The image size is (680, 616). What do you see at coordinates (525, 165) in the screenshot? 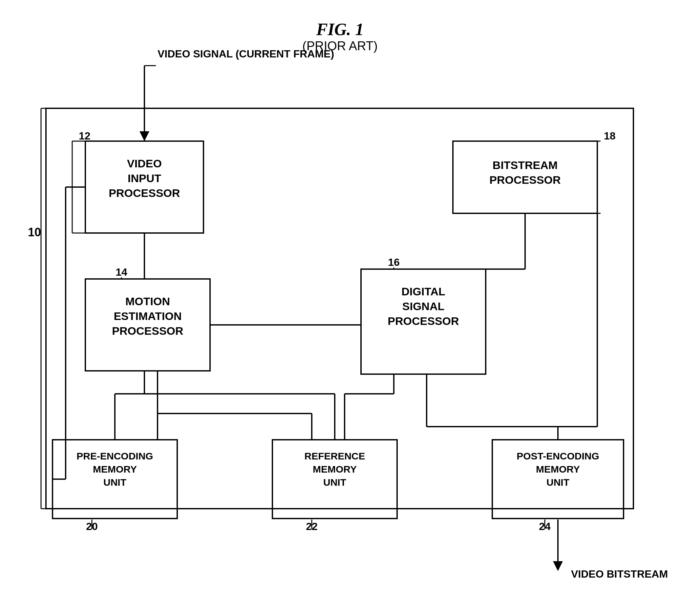
I see `svg-text: BITSTREAM` at bounding box center [525, 165].